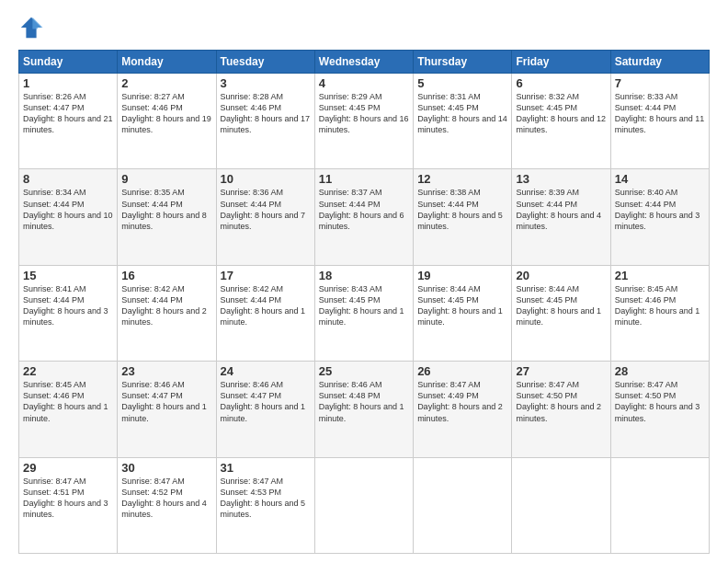  I want to click on calendar-cell: 12Sunrise: 8:38 AMSunset: 4:44 PMDayligh…, so click(463, 217).